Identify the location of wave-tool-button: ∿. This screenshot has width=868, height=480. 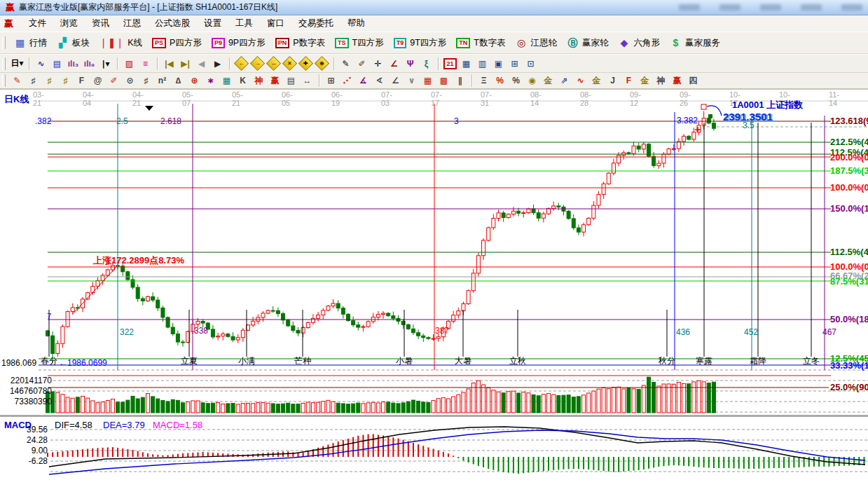
(580, 81).